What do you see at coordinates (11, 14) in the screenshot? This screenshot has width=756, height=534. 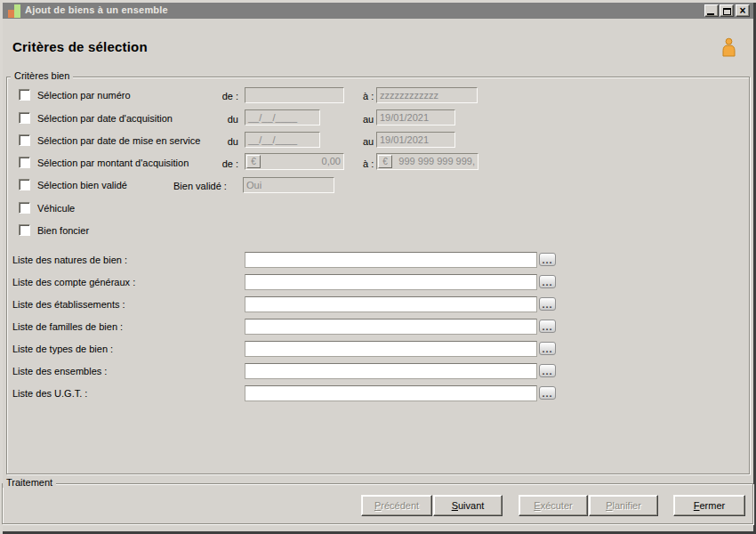 I see `bar-chart-orange-bar` at bounding box center [11, 14].